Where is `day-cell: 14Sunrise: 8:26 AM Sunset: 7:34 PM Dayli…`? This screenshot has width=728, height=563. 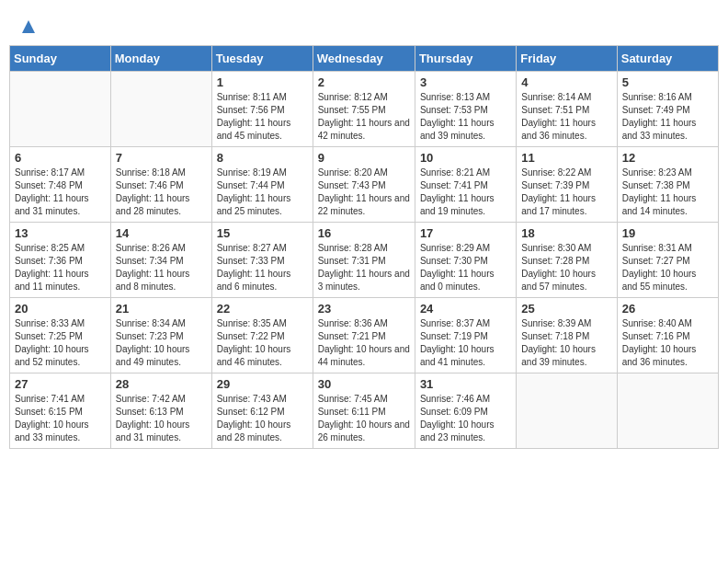
day-cell: 14Sunrise: 8:26 AM Sunset: 7:34 PM Dayli… is located at coordinates (161, 260).